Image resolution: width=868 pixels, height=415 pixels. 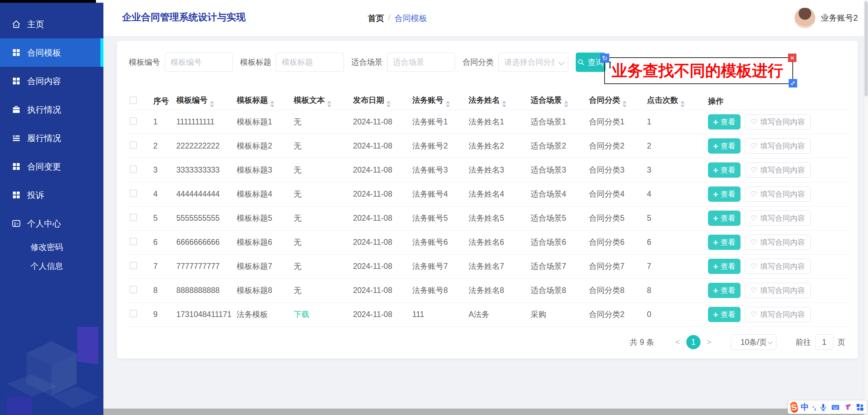 What do you see at coordinates (52, 247) in the screenshot?
I see `sidebar-subitem: 修改密码` at bounding box center [52, 247].